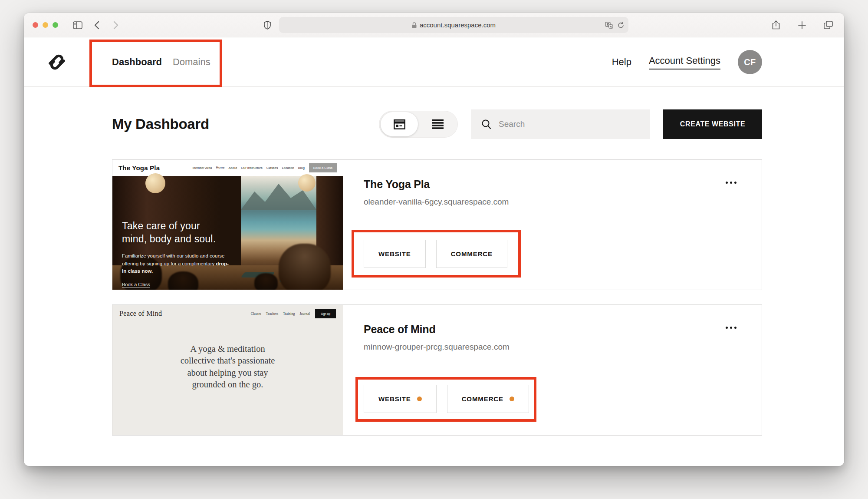 The height and width of the screenshot is (499, 868). What do you see at coordinates (457, 25) in the screenshot?
I see `url-text: account.squarespace.com` at bounding box center [457, 25].